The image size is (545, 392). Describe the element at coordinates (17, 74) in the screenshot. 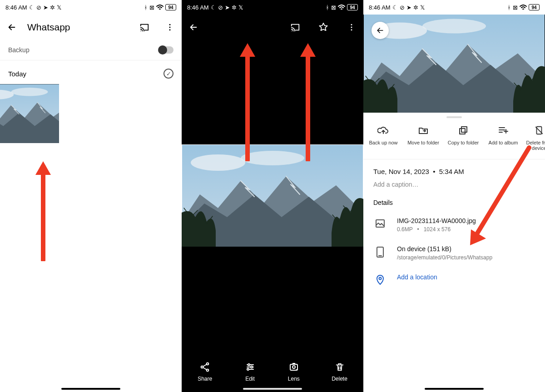

I see `today-label: Today` at that location.